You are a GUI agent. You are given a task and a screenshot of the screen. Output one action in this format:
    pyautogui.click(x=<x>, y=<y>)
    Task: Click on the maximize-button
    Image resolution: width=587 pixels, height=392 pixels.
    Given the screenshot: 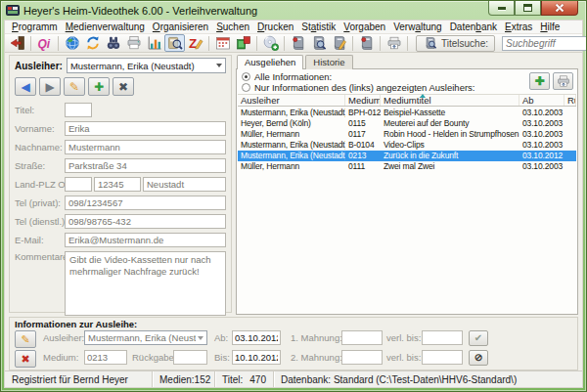 What is the action you would take?
    pyautogui.click(x=528, y=8)
    